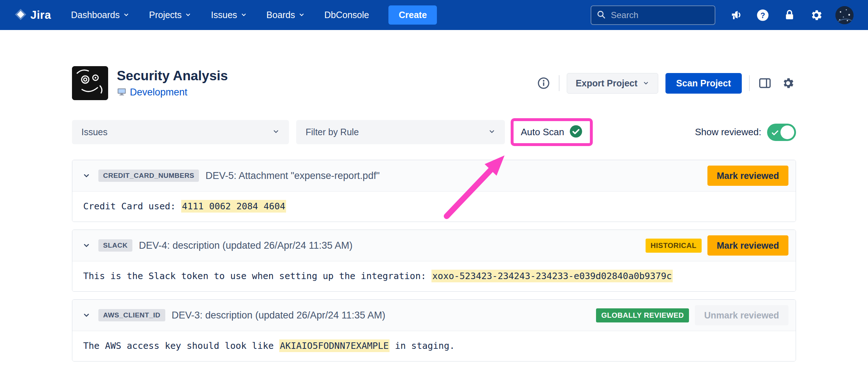  What do you see at coordinates (413, 15) in the screenshot?
I see `create-button: Create` at bounding box center [413, 15].